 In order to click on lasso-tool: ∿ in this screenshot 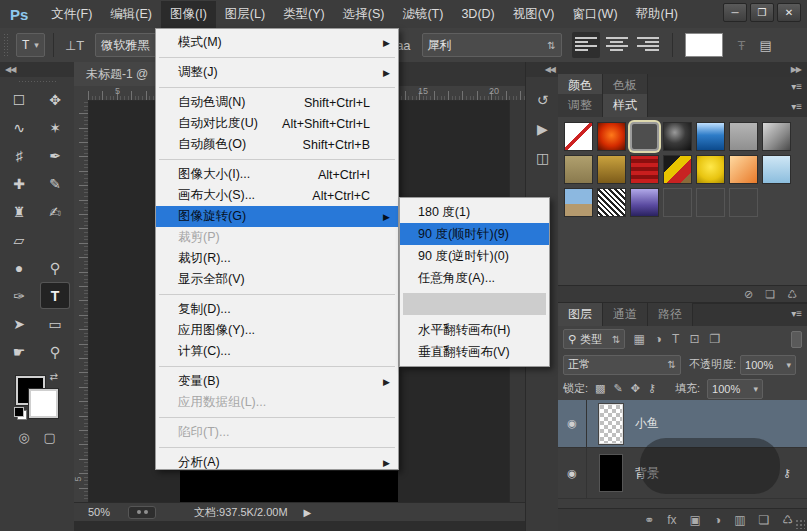, I will do `click(19, 128)`.